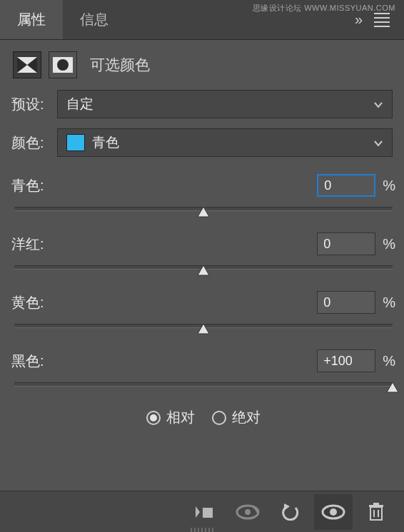 This screenshot has width=404, height=532. What do you see at coordinates (389, 185) in the screenshot?
I see `cyan-unit: %` at bounding box center [389, 185].